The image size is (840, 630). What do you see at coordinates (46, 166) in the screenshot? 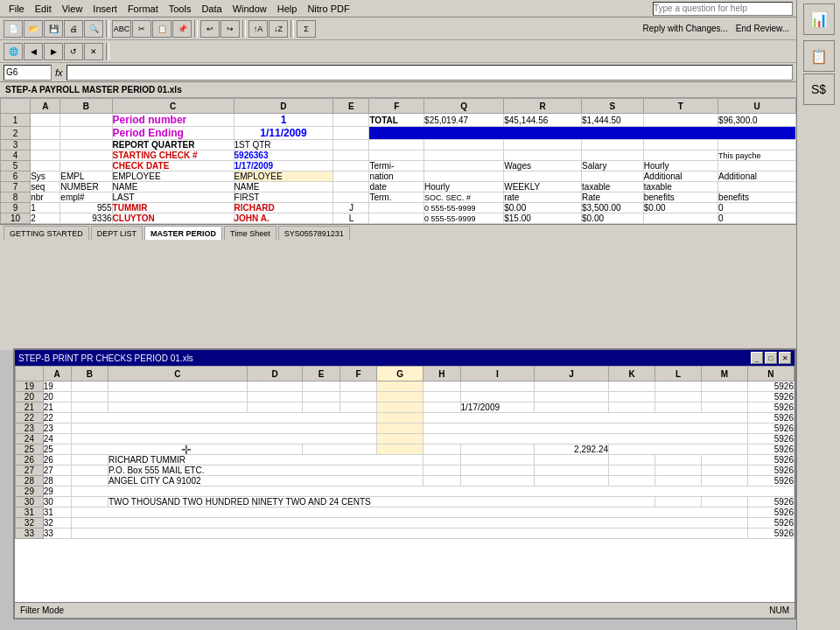
I see `cell-a5` at bounding box center [46, 166].